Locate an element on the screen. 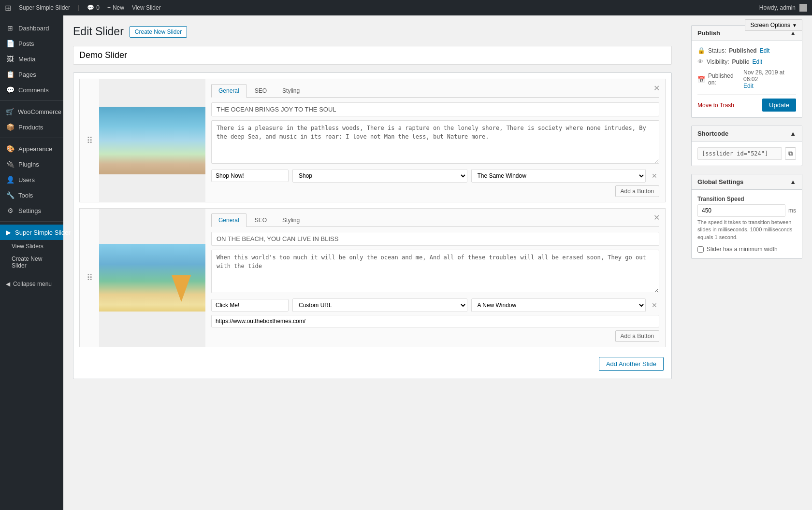 This screenshot has width=812, height=510. sidebar-item-appearance: 🎨 Appearance is located at coordinates (32, 149).